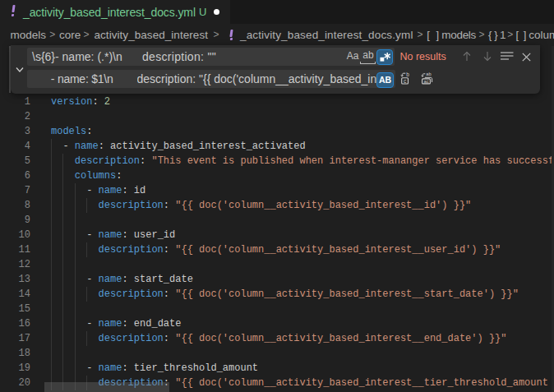 Image resolution: width=554 pixels, height=392 pixels. What do you see at coordinates (428, 74) in the screenshot?
I see `svg-text: ab` at bounding box center [428, 74].